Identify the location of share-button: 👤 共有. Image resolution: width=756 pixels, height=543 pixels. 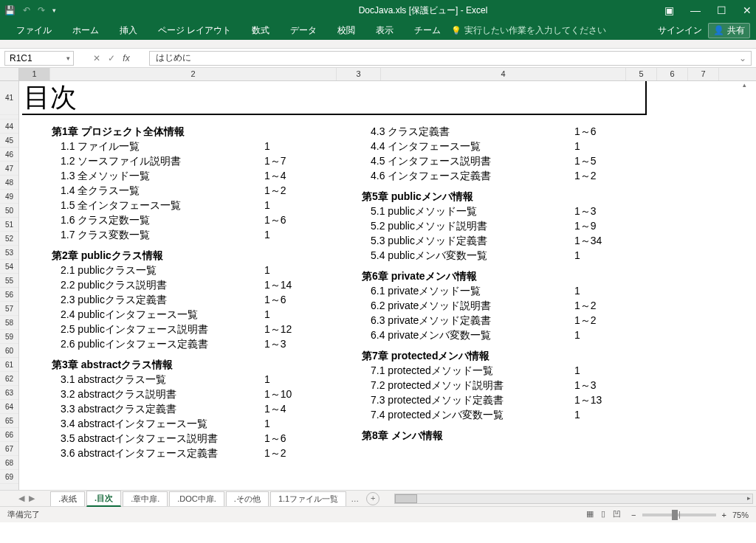
(729, 31).